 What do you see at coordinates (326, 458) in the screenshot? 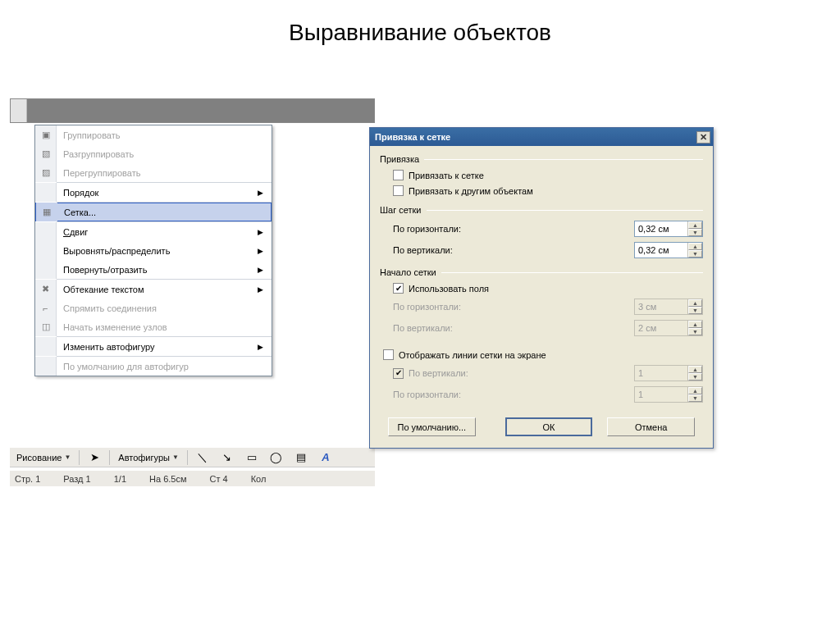
I see `wordart-icon: A` at bounding box center [326, 458].